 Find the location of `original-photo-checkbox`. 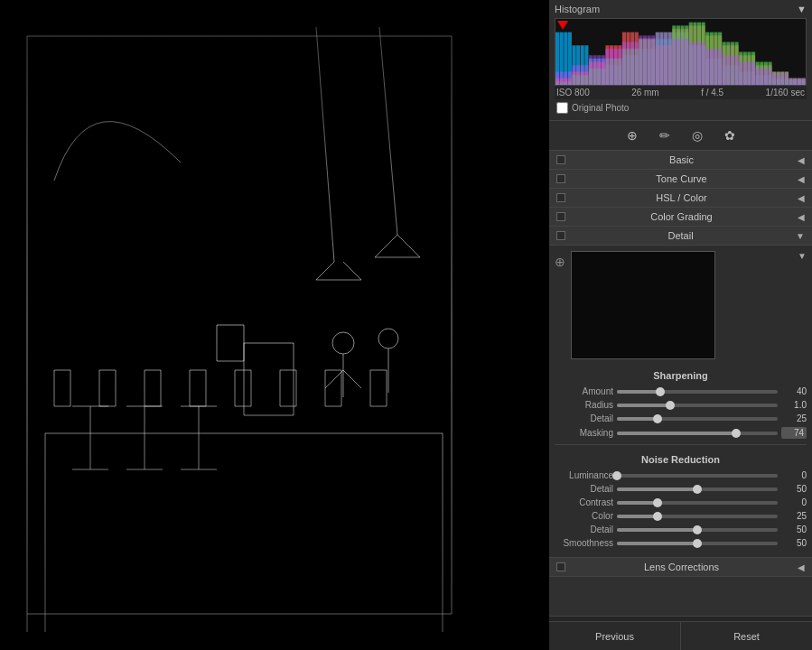

original-photo-checkbox is located at coordinates (562, 108).